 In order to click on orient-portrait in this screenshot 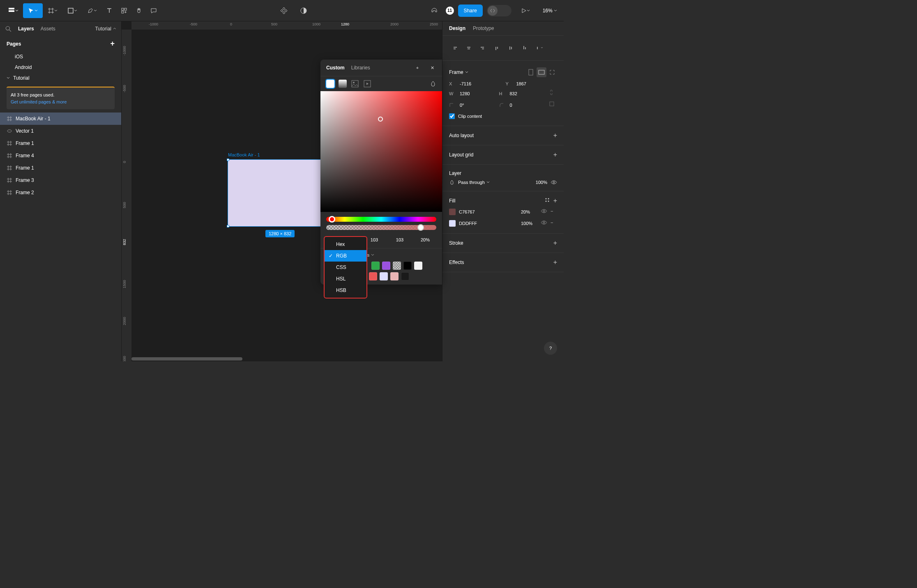, I will do `click(531, 72)`.